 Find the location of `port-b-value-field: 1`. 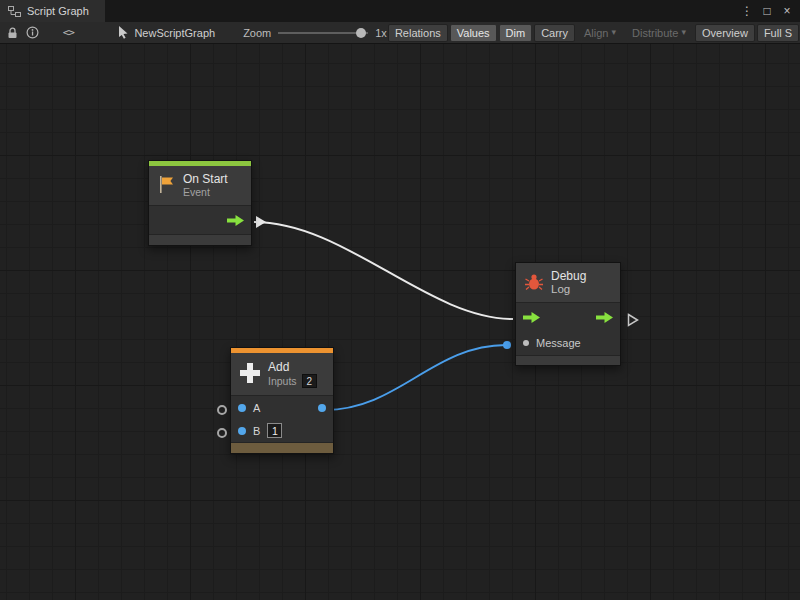

port-b-value-field: 1 is located at coordinates (274, 430).